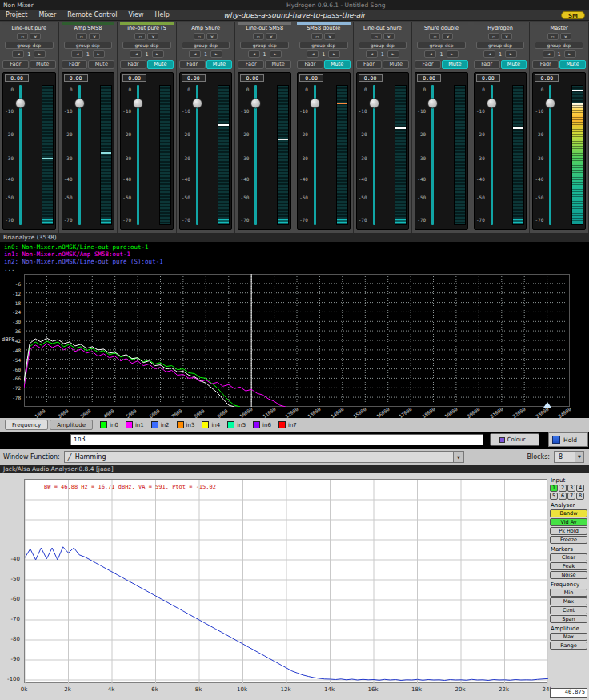 The image size is (589, 700). What do you see at coordinates (580, 497) in the screenshot?
I see `input-button-8: 8` at bounding box center [580, 497].